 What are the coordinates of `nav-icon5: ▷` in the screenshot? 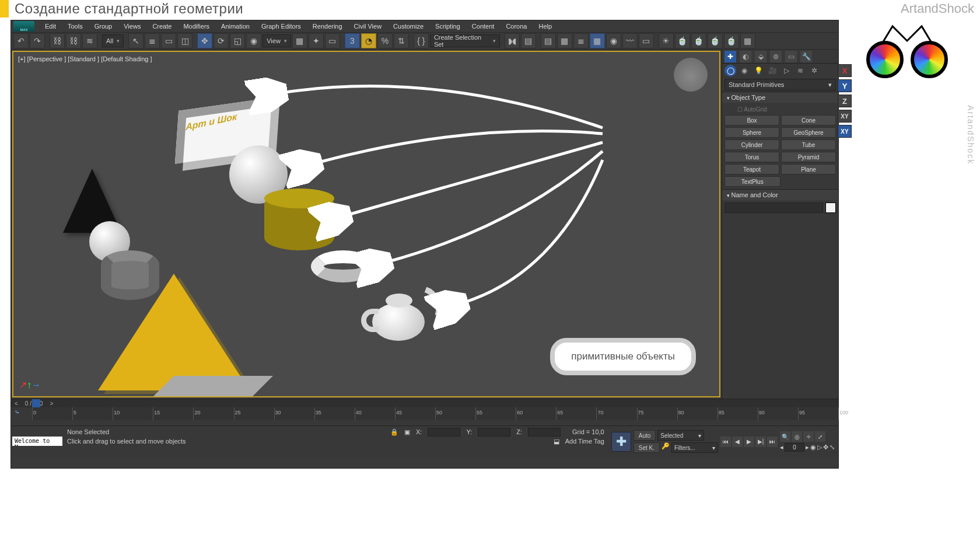 It's located at (820, 447).